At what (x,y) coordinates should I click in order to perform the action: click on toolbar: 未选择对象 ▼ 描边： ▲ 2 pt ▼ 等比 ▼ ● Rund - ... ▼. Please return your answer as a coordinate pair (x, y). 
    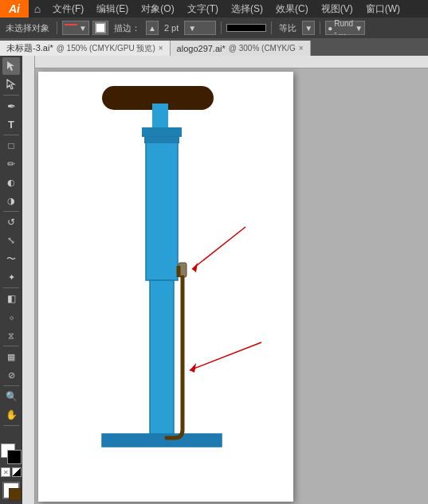
    Looking at the image, I should click on (214, 28).